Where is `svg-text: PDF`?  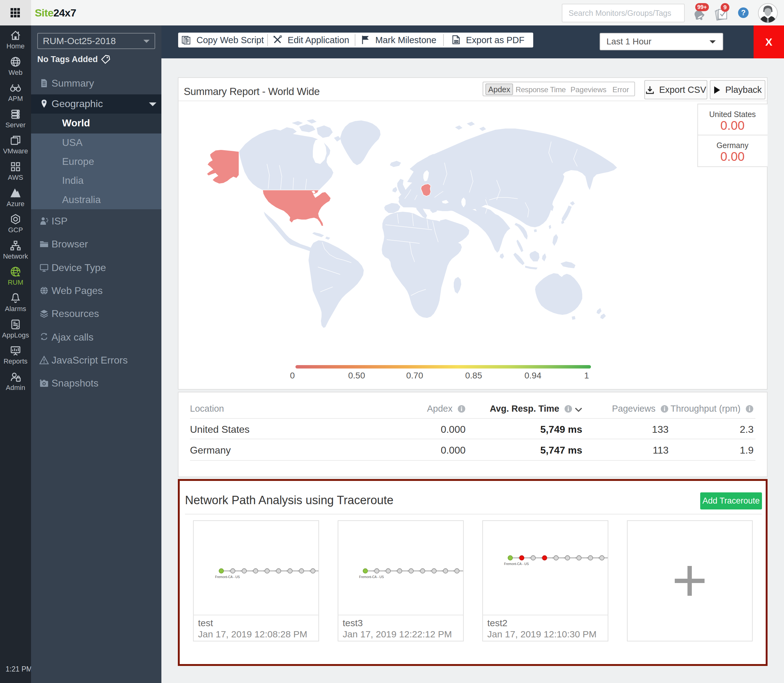 svg-text: PDF is located at coordinates (456, 41).